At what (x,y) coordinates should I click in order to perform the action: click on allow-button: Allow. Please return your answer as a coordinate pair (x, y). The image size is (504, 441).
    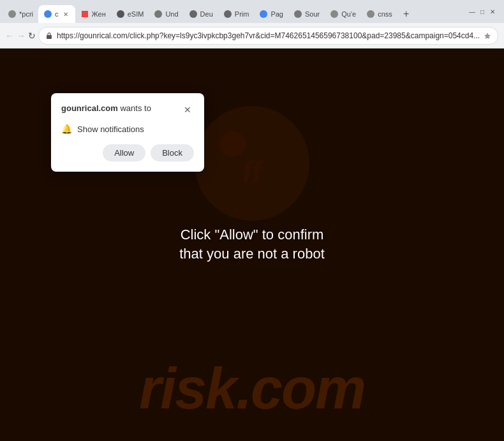
    Looking at the image, I should click on (124, 153).